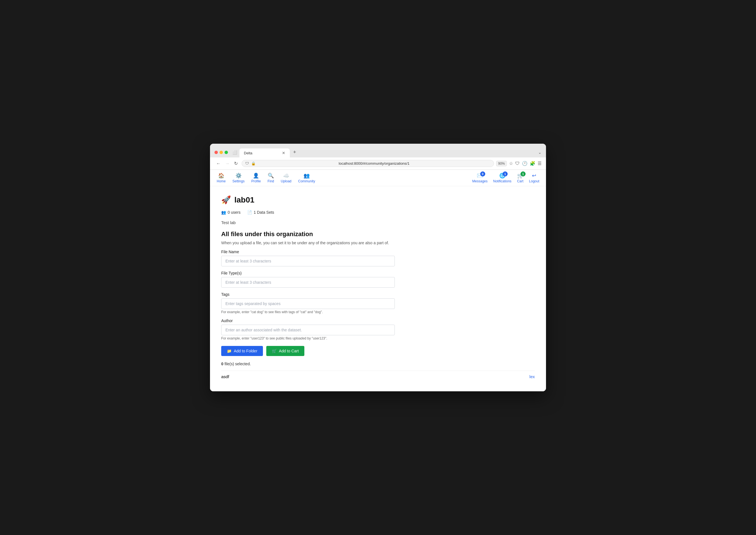  What do you see at coordinates (532, 377) in the screenshot?
I see `file-author-link: lex` at bounding box center [532, 377].